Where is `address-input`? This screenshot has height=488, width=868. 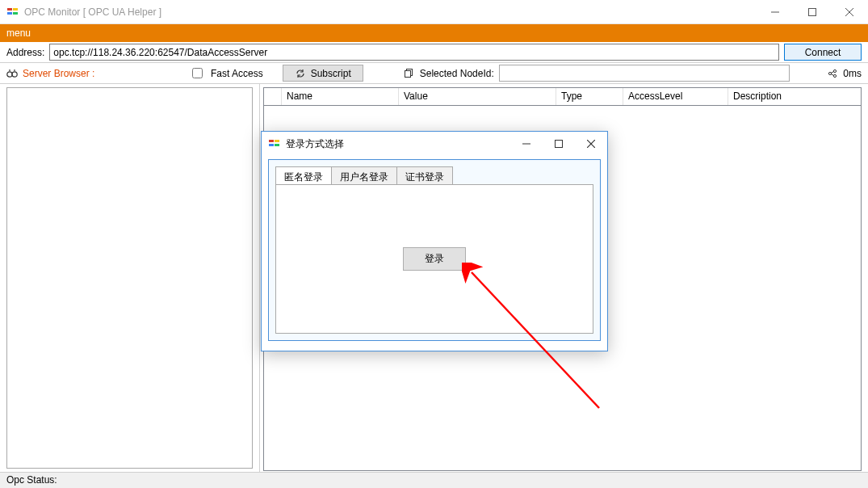 address-input is located at coordinates (414, 52).